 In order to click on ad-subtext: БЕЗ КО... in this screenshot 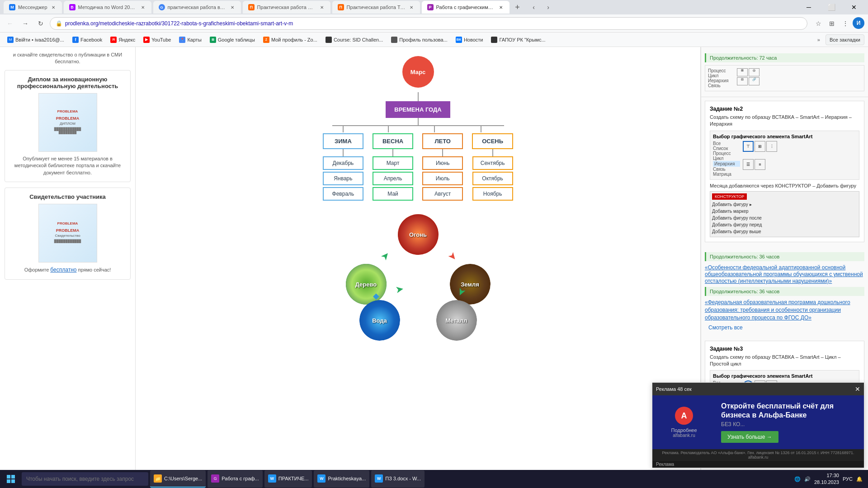, I will do `click(733, 424)`.